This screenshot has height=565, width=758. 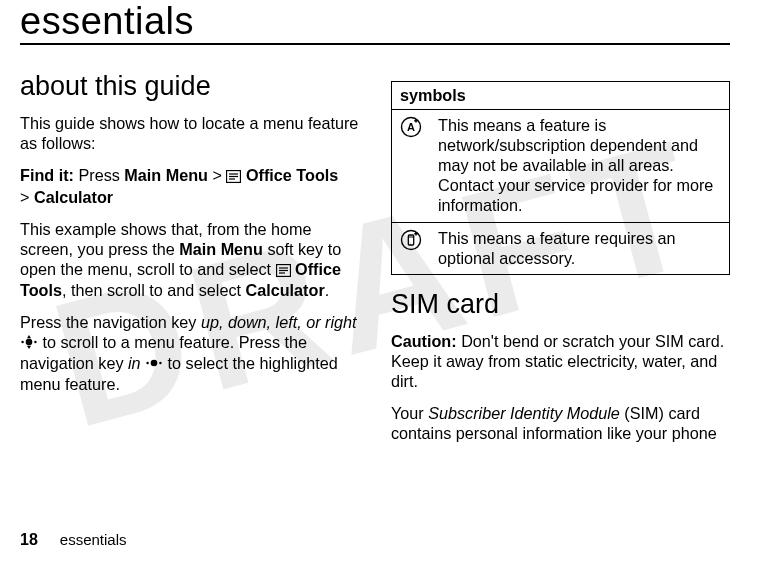 I want to click on find-it-line: Find it: Press Main Menu > Office Tools …, so click(x=190, y=187).